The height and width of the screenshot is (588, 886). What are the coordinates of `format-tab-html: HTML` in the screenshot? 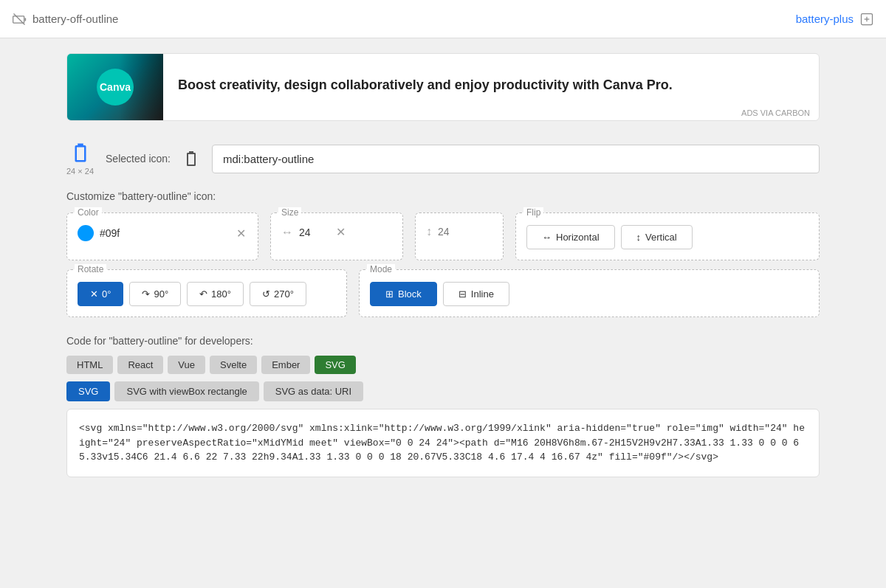 It's located at (90, 364).